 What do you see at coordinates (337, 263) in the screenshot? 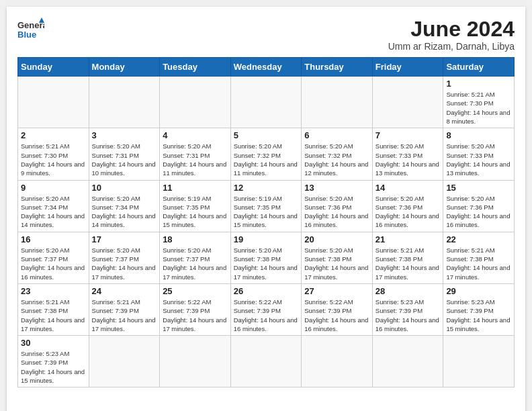
I see `day-info: Sunrise: 5:20 AMSunset: 7:38 PMDaylight:…` at bounding box center [337, 263].